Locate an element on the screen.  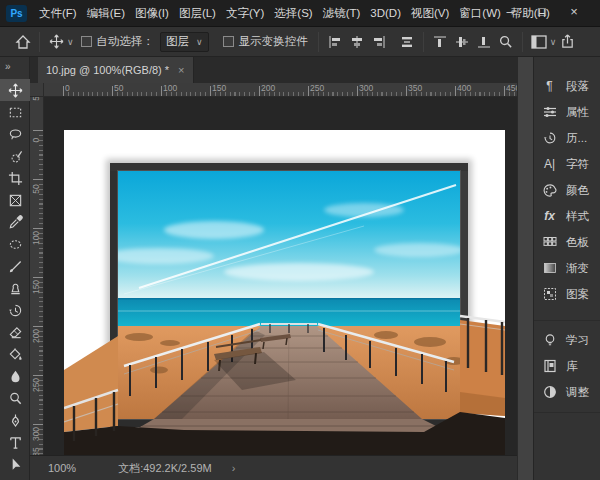
water-drop-icon is located at coordinates (16, 376).